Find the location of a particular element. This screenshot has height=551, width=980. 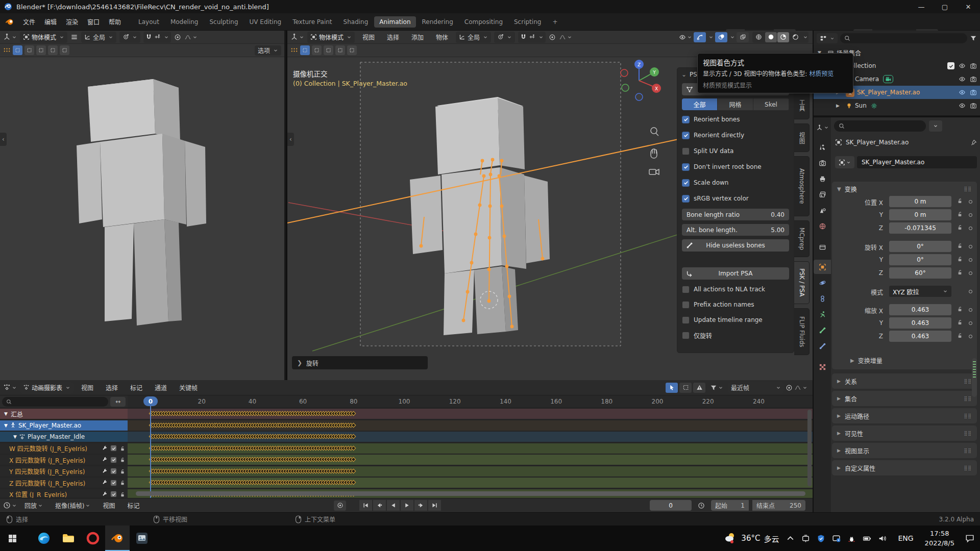

frame-start-field: 起始1 is located at coordinates (730, 505).